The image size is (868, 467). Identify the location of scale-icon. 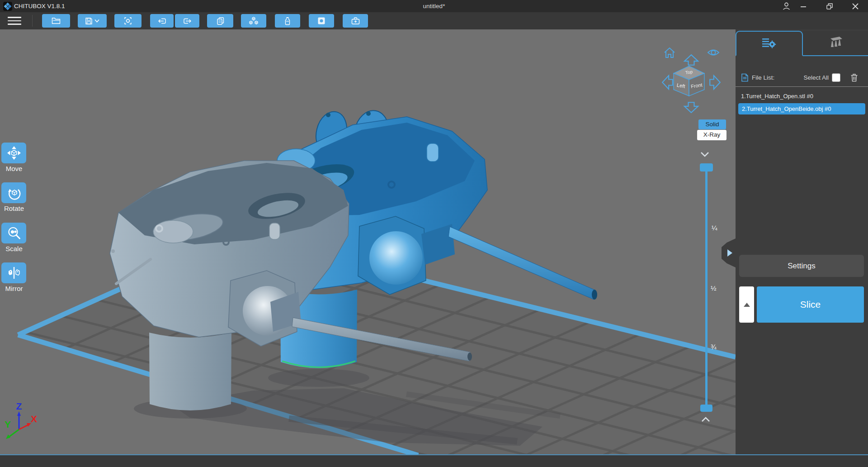
(14, 233).